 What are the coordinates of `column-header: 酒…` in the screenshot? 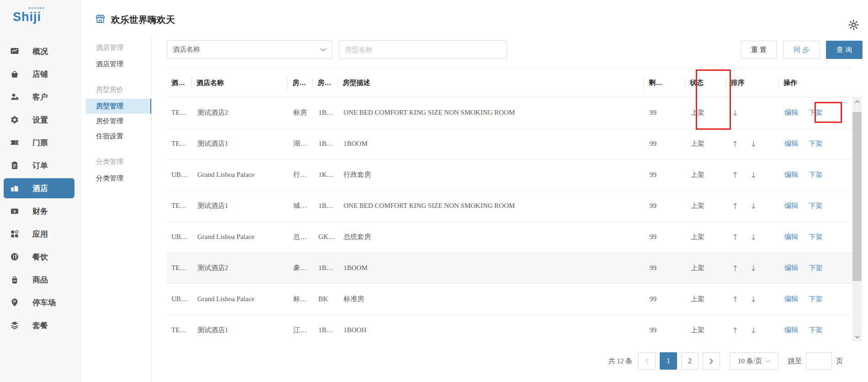 It's located at (179, 83).